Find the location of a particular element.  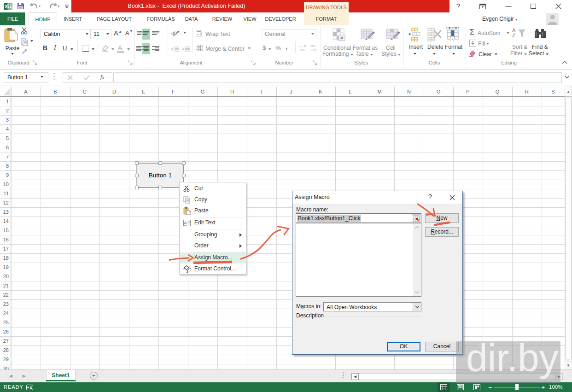

svg-text: ab is located at coordinates (174, 33).